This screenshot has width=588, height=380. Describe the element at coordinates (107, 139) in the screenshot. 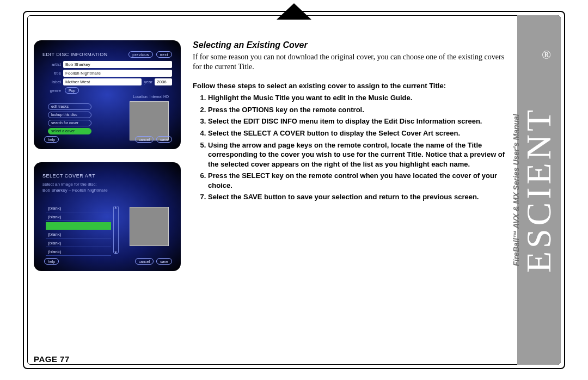

I see `screen1-footer: help cancel save` at that location.